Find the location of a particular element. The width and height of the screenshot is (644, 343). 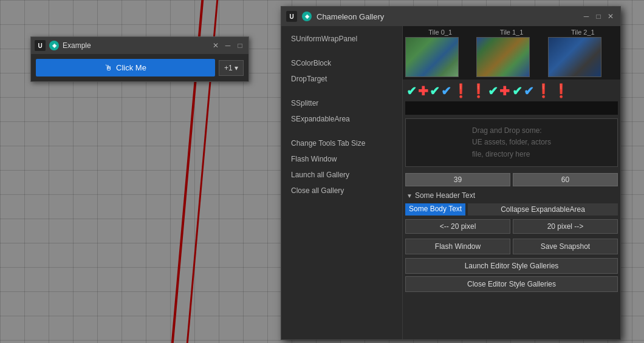

click-me-label: Click Me is located at coordinates (131, 68).